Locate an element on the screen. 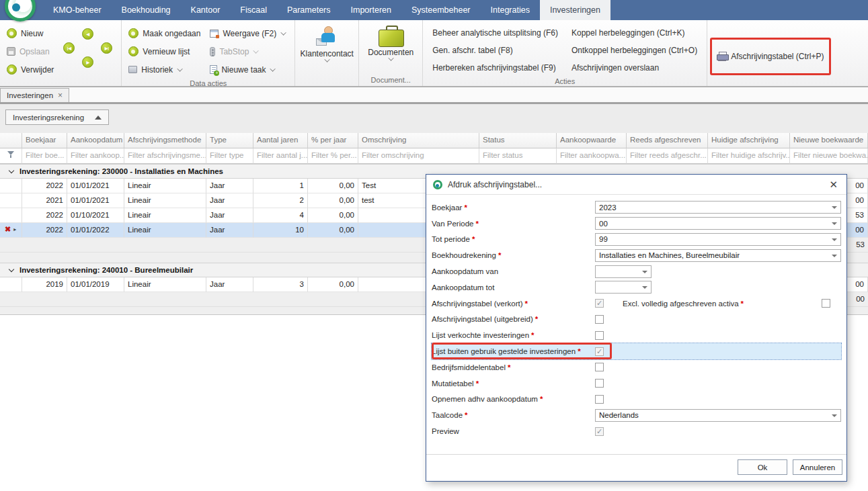 The height and width of the screenshot is (491, 868). filter-cell-huidige-afschrijving: Filter huidige afschrijv... is located at coordinates (749, 156).